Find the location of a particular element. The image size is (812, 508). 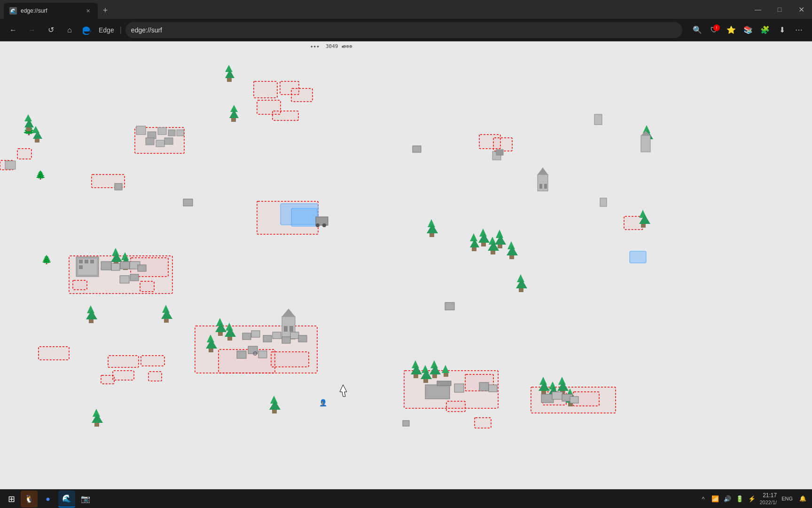

refresh-button: ↺ is located at coordinates (51, 30).